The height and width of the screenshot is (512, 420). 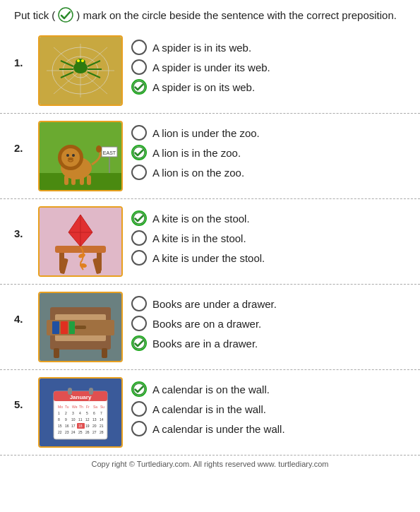 What do you see at coordinates (102, 419) in the screenshot?
I see `svg-text: 14` at bounding box center [102, 419].